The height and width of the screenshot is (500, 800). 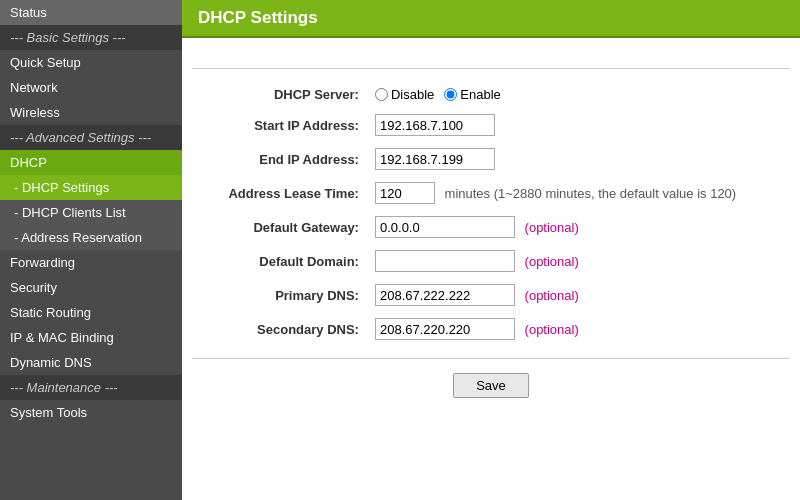 What do you see at coordinates (571, 295) in the screenshot?
I see `primary-dns-field: (optional)` at bounding box center [571, 295].